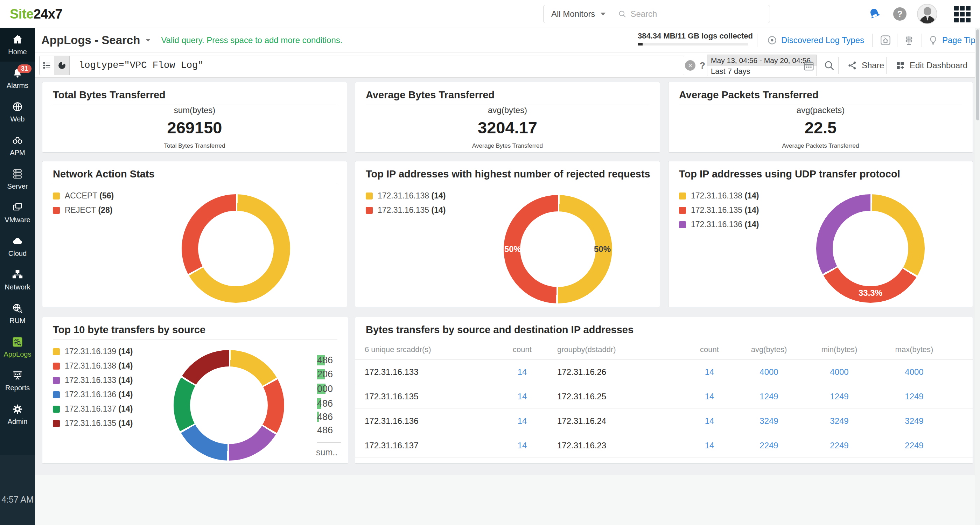 The width and height of the screenshot is (980, 525). Describe the element at coordinates (18, 146) in the screenshot. I see `sidebar-item-apm: APM` at that location.